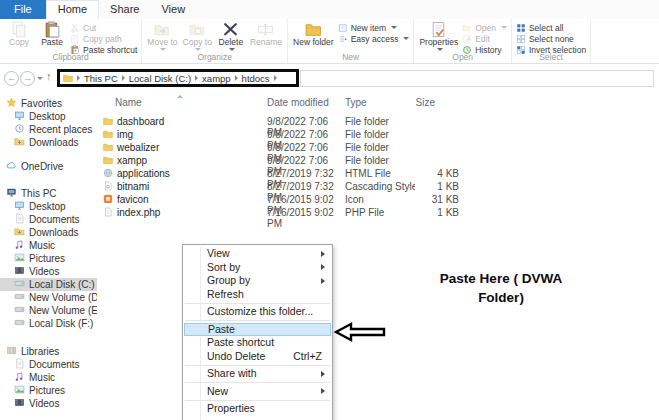 Image resolution: width=659 pixels, height=420 pixels. I want to click on sidebar-item-local-disk-f: Local Disk (F:), so click(48, 324).